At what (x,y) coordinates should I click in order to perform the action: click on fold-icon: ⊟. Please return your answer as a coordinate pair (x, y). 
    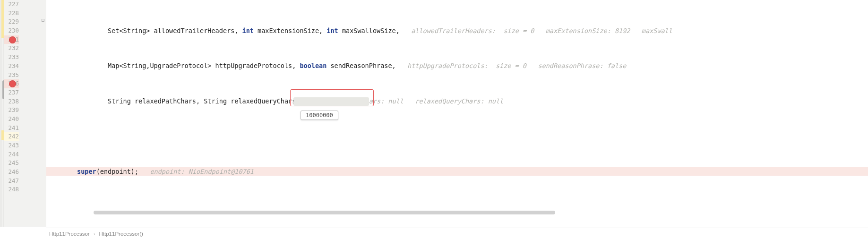
    Looking at the image, I should click on (43, 20).